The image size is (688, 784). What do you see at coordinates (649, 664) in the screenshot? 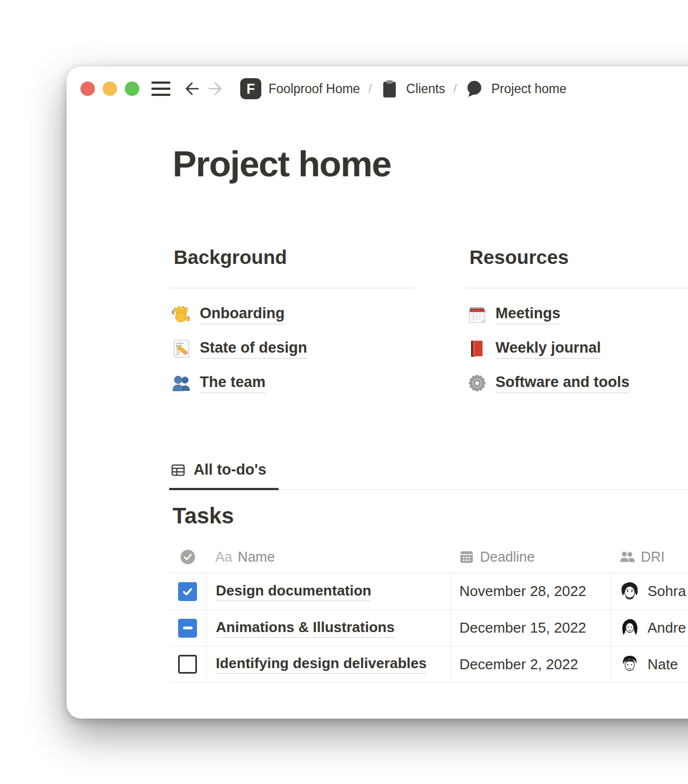
I see `task-dri: Nate` at bounding box center [649, 664].